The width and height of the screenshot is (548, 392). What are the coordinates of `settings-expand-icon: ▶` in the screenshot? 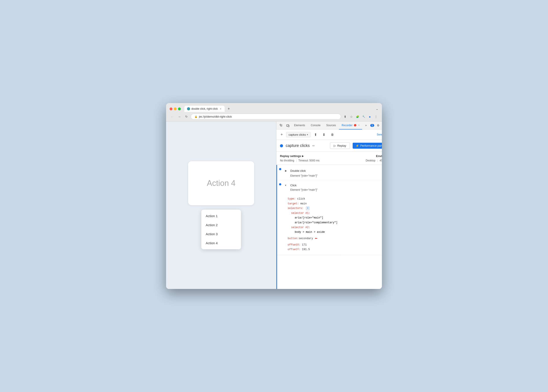 It's located at (303, 156).